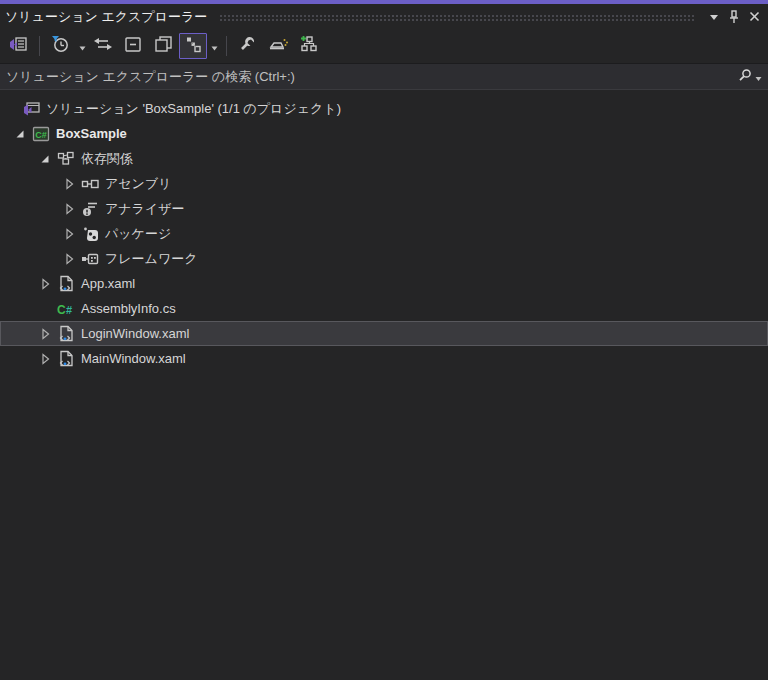 The image size is (768, 680). Describe the element at coordinates (194, 46) in the screenshot. I see `file-nesting-icon` at that location.